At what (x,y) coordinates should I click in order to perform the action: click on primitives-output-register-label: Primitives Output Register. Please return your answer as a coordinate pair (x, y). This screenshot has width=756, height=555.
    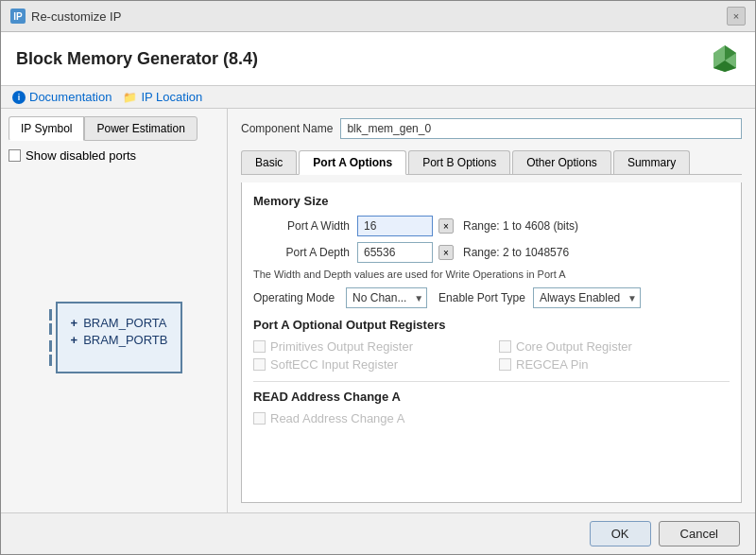
    Looking at the image, I should click on (342, 346).